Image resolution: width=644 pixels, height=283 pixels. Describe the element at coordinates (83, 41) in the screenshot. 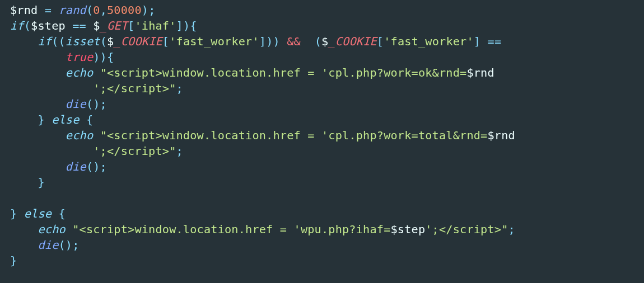

I see `code-token: isset` at that location.